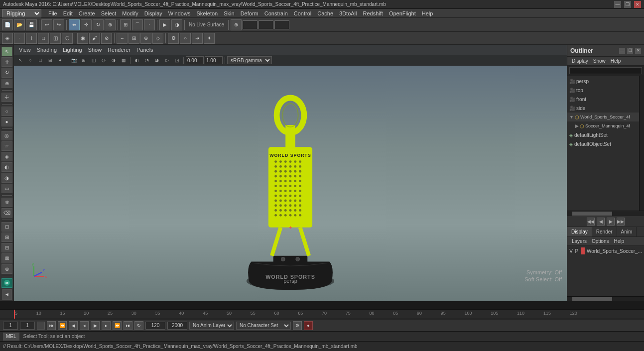 This screenshot has height=351, width=644. What do you see at coordinates (600, 61) in the screenshot?
I see `outliner-show-menu: Show` at bounding box center [600, 61].